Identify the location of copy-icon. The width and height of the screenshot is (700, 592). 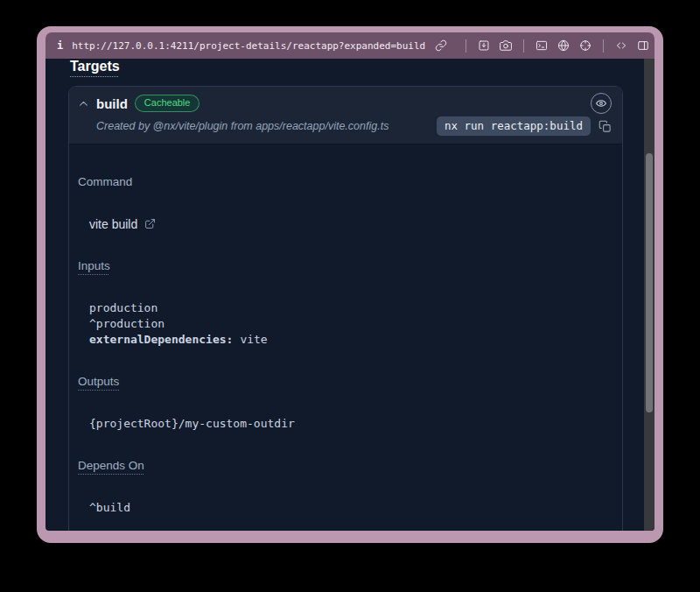
(606, 126).